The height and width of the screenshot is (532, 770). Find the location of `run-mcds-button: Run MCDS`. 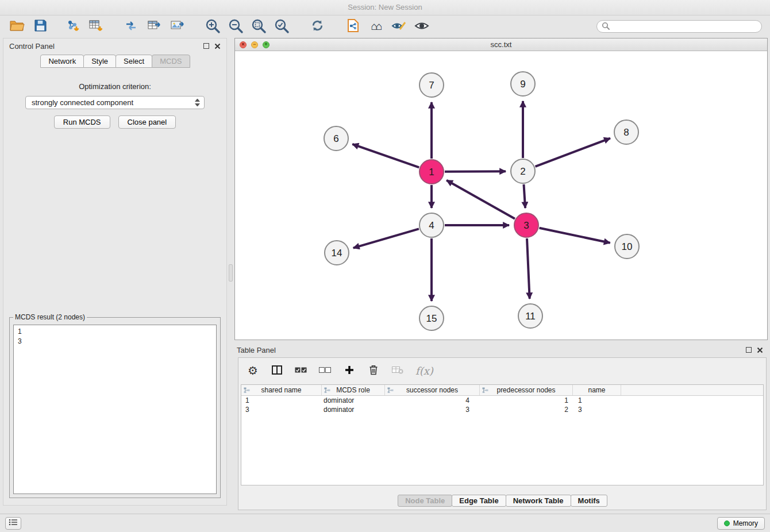

run-mcds-button: Run MCDS is located at coordinates (82, 122).